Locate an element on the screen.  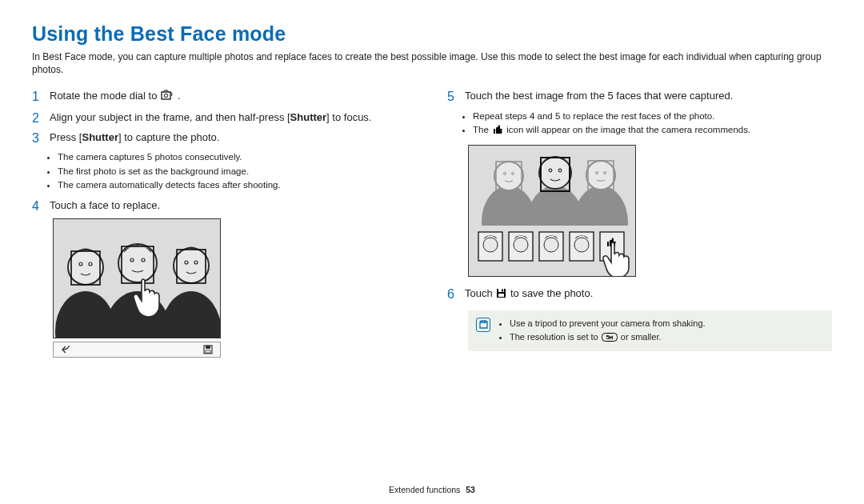
list-item: The camera automatically detects faces a… is located at coordinates (237, 186).